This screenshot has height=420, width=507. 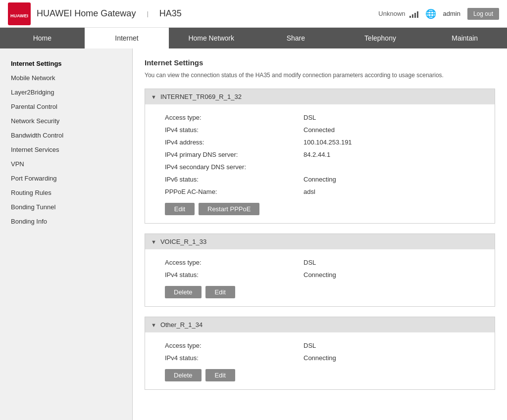 I want to click on value-access-type-3: DSL, so click(x=310, y=345).